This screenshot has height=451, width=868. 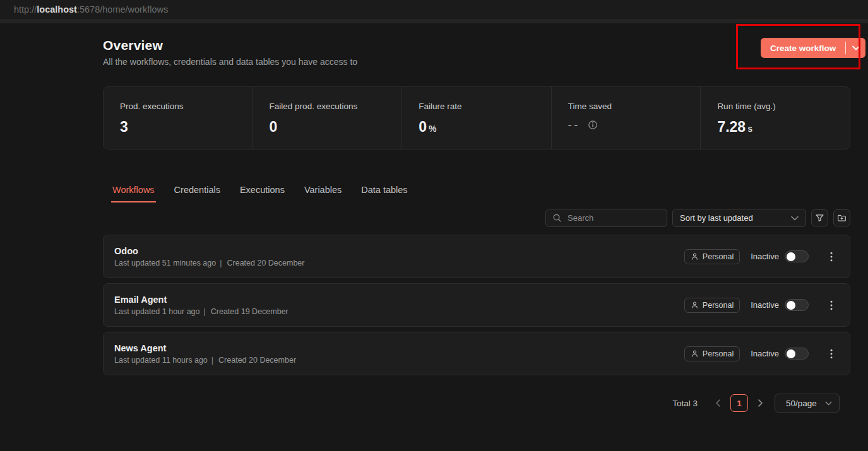 I want to click on filter-funnel-icon, so click(x=819, y=218).